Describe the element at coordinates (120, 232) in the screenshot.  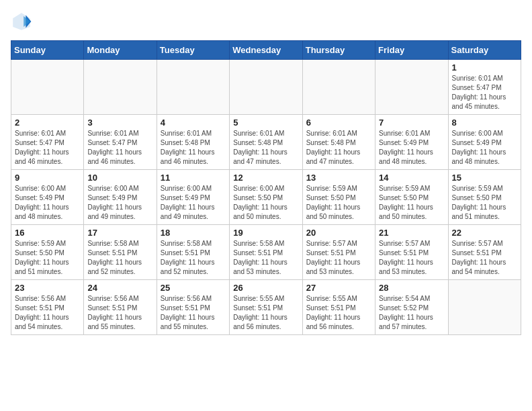
I see `day-number: 17` at that location.